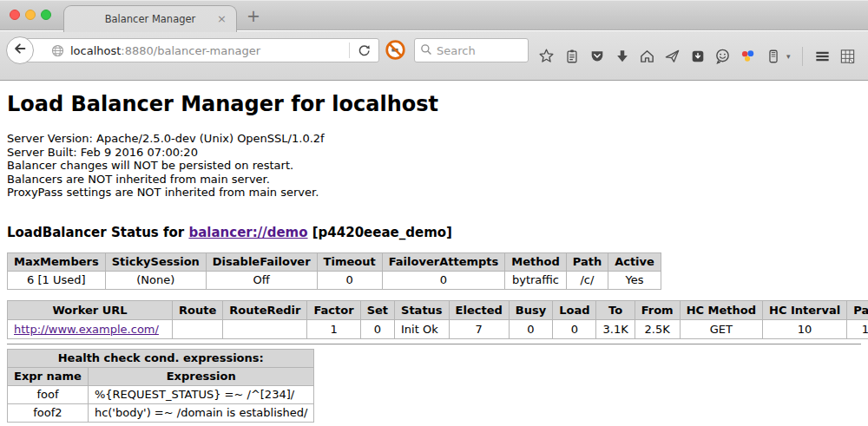 The height and width of the screenshot is (426, 868). I want to click on health-table-caption: Health check cond. expressions:, so click(161, 357).